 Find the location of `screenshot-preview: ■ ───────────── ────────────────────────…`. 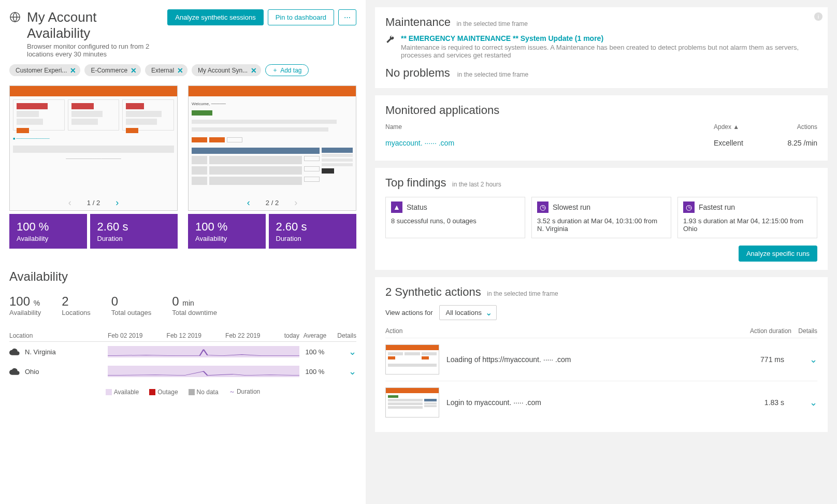

screenshot-preview: ■ ───────────── ────────────────────────… is located at coordinates (93, 148).